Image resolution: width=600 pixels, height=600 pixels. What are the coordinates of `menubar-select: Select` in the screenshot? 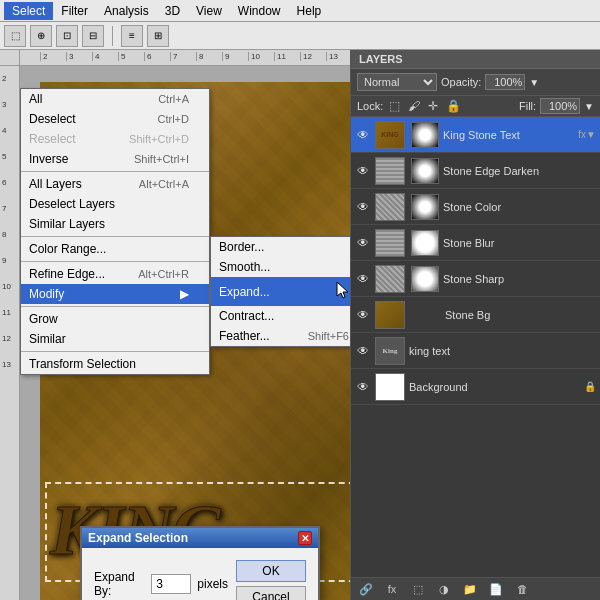 It's located at (28, 11).